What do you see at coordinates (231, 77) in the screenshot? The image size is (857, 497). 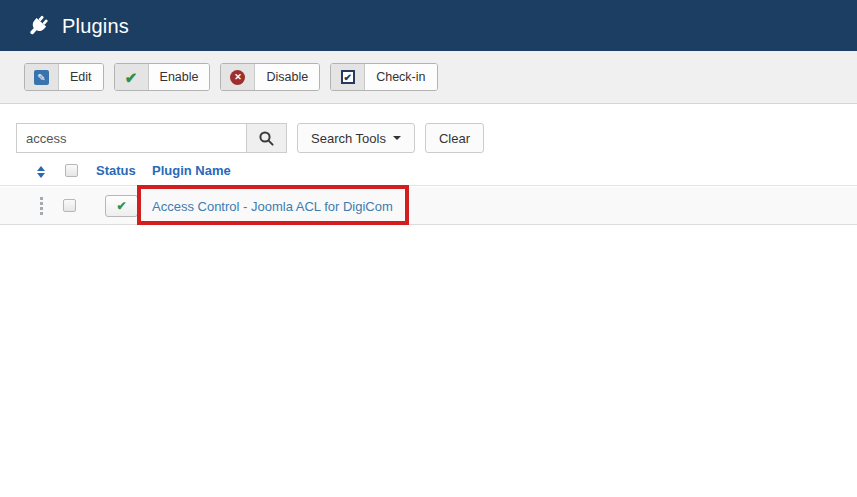 I see `toolbar-buttons: ✎ Edit ✔ Enable ✕ Disable ✔ Ch` at bounding box center [231, 77].